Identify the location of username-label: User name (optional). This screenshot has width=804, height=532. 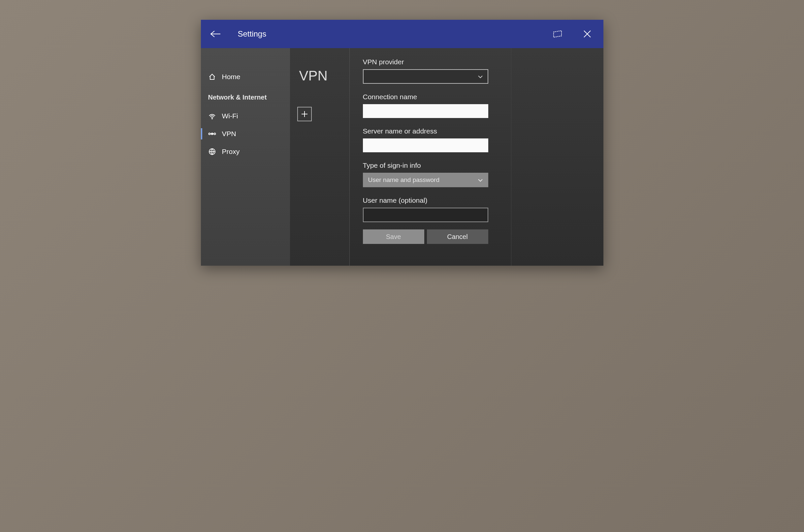
(431, 200).